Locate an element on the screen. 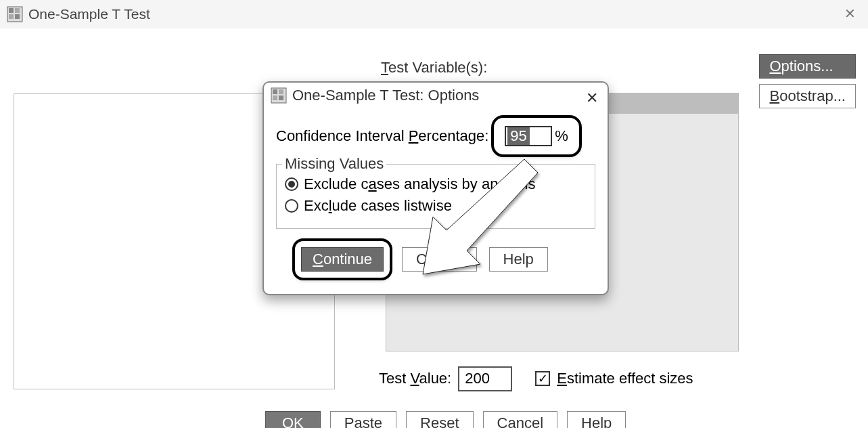 This screenshot has width=868, height=428. missing-values-legend: Missing Values is located at coordinates (334, 164).